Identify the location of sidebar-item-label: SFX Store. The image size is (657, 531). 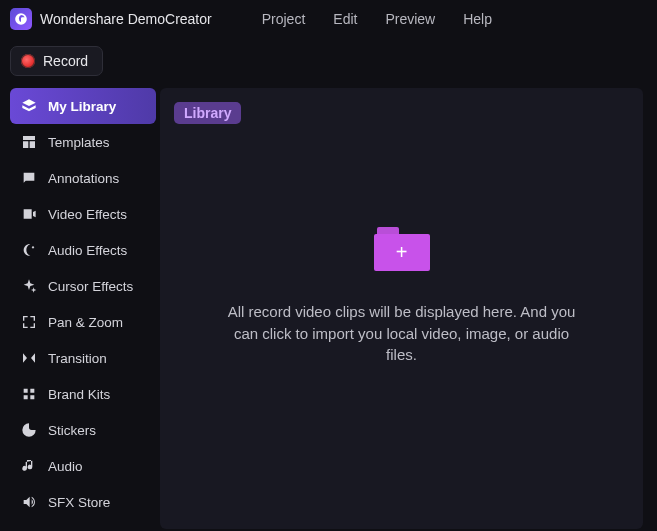
(79, 502).